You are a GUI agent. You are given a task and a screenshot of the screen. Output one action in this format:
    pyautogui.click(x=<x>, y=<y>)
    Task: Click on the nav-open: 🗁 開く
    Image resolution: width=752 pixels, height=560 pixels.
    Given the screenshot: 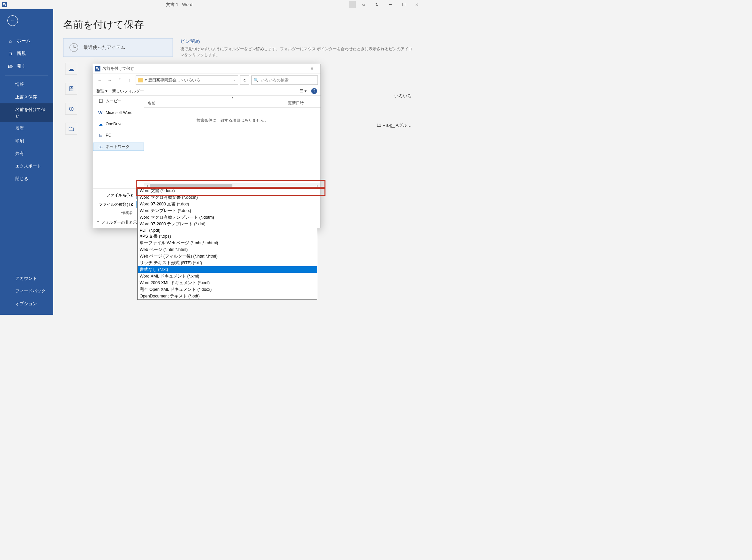 What is the action you would take?
    pyautogui.click(x=26, y=66)
    